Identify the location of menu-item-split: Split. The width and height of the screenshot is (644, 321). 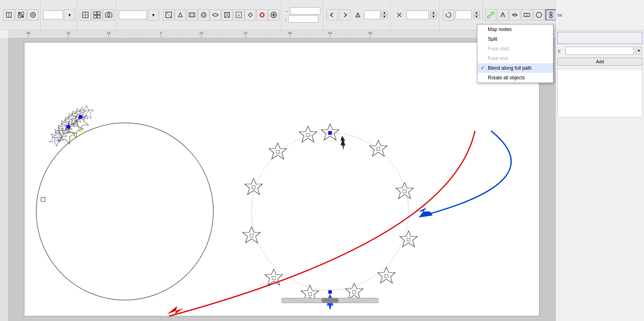
(515, 39).